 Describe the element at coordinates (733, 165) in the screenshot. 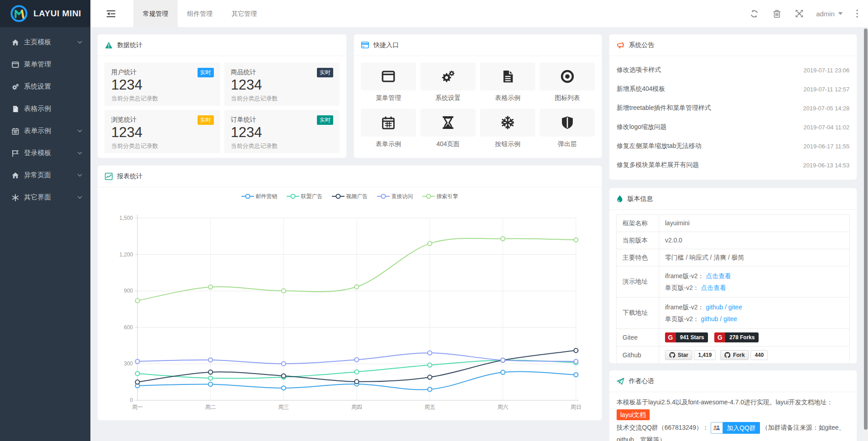

I see `notice-item-5: 修复多模块菜单栏展开有问题 2019-06-13 14:53` at that location.